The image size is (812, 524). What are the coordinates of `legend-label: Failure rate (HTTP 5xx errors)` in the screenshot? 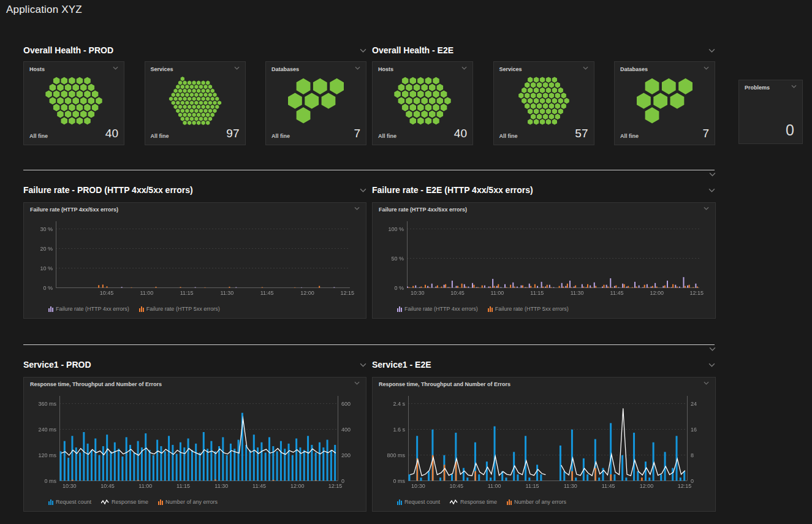 It's located at (532, 309).